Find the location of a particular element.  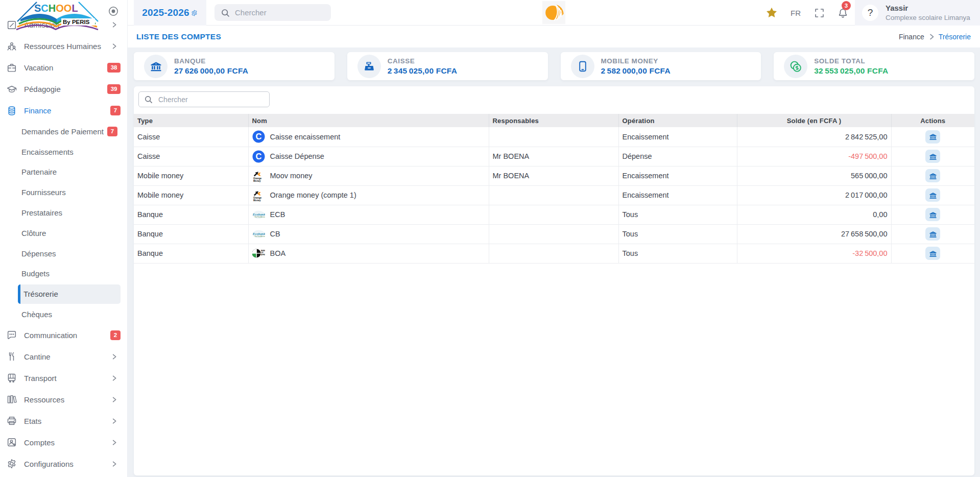

account-name-cell: OrangeMoney Moov money is located at coordinates (369, 176).